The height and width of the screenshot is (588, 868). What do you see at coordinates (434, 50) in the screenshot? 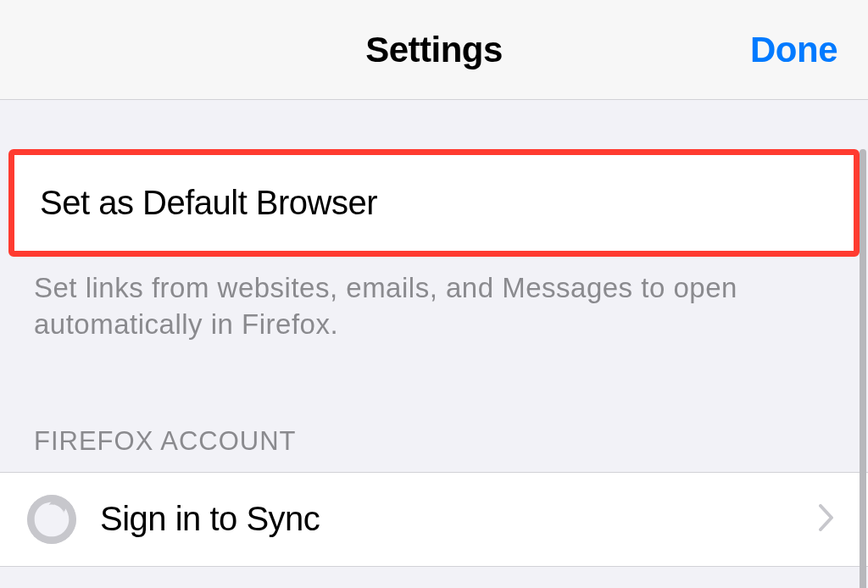
I see `page-title: Settings` at bounding box center [434, 50].